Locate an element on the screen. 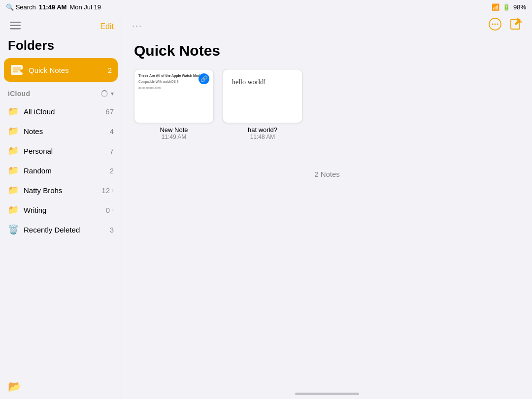 This screenshot has height=399, width=532. note-time: 11:48 AM is located at coordinates (263, 137).